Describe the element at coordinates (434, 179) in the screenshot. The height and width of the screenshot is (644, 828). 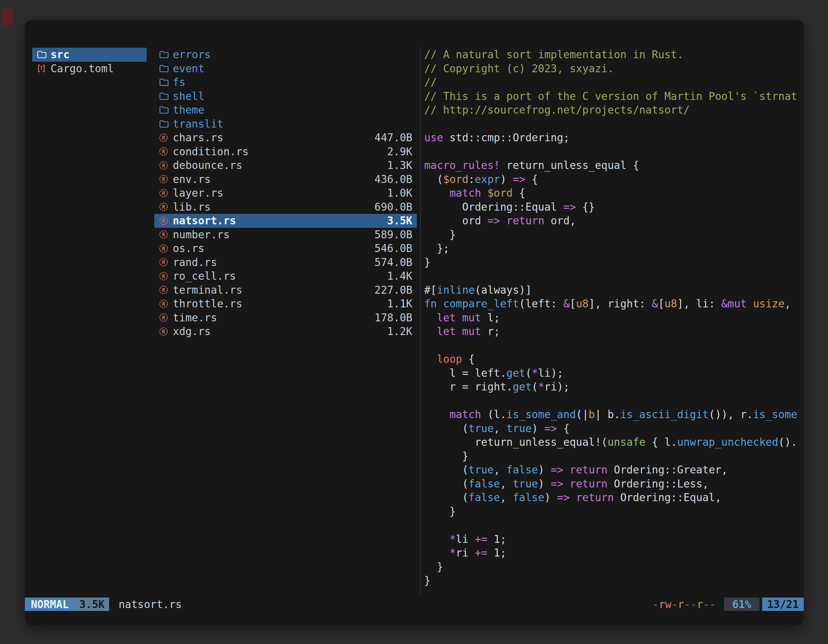
I see `code-token: (` at that location.